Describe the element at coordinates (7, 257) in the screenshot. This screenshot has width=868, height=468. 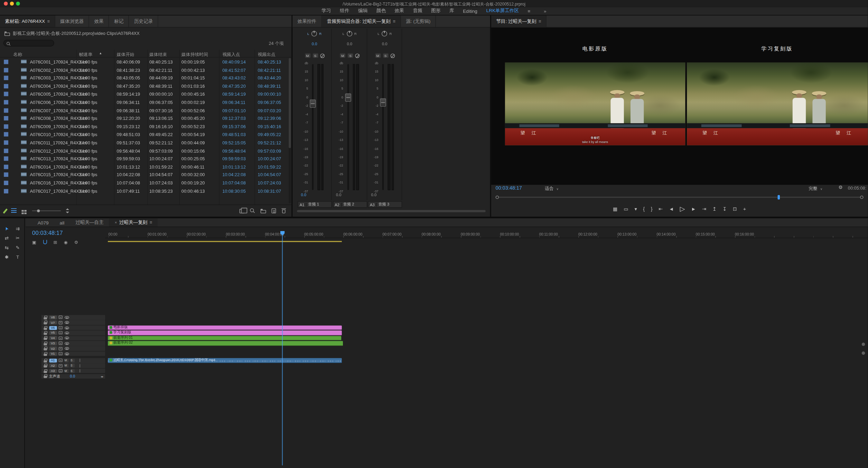
I see `hand-tool: ✱` at that location.